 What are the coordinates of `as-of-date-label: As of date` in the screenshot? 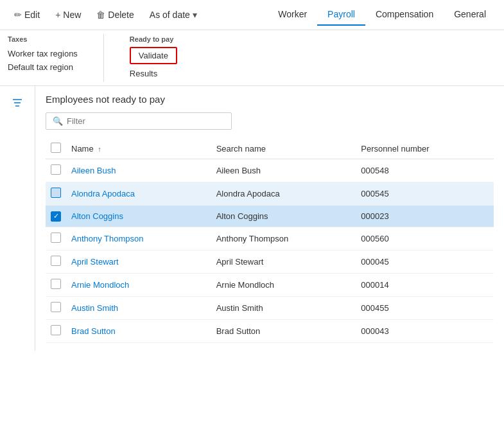 It's located at (169, 15).